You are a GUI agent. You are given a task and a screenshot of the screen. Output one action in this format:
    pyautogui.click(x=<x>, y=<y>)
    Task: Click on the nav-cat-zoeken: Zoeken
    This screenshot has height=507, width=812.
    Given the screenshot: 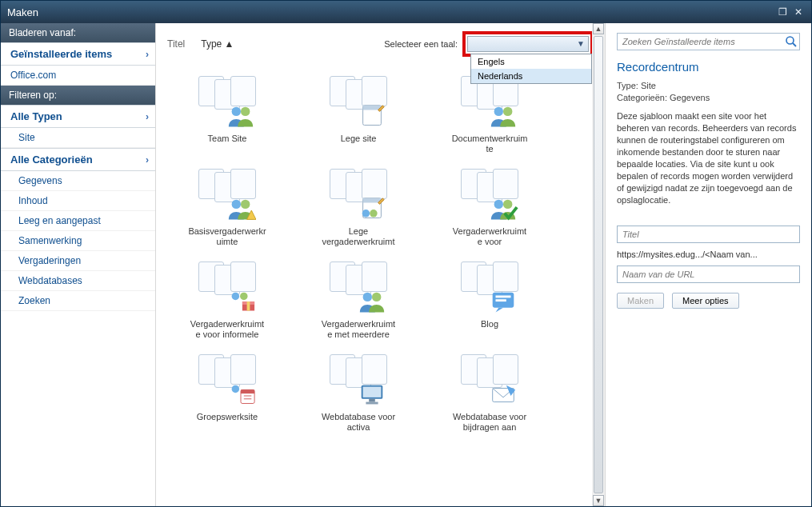 What is the action you would take?
    pyautogui.click(x=78, y=301)
    